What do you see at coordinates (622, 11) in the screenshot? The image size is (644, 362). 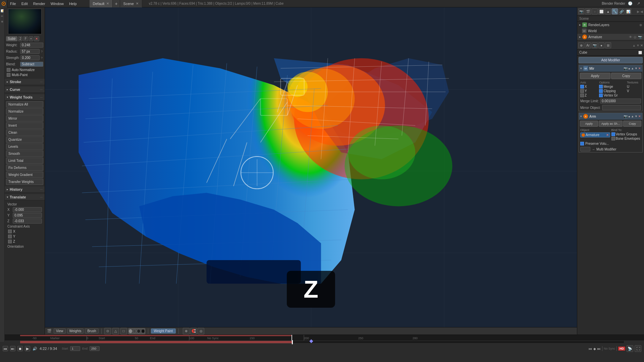 I see `prop-icon-constraints: 🔗` at bounding box center [622, 11].